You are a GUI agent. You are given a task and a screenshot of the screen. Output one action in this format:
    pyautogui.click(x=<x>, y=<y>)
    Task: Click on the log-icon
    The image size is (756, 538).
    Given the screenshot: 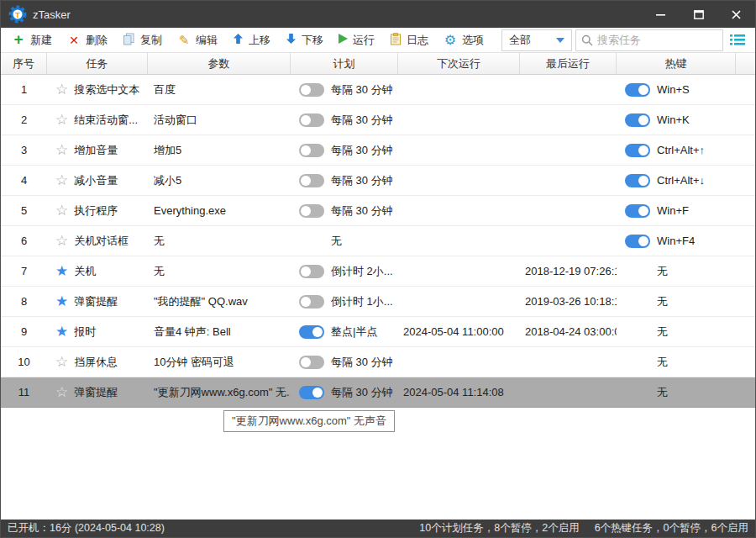 What is the action you would take?
    pyautogui.click(x=396, y=40)
    